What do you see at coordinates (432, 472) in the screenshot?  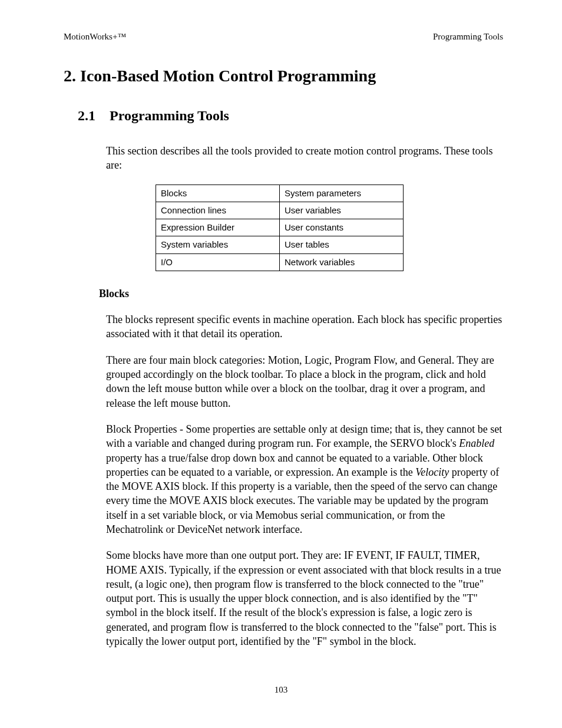 I see `emphasis-velocity: Velocity` at bounding box center [432, 472].